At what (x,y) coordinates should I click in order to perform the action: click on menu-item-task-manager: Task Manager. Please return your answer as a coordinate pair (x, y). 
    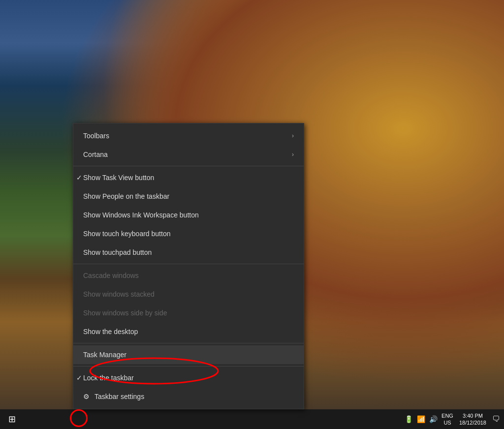
    Looking at the image, I should click on (189, 355).